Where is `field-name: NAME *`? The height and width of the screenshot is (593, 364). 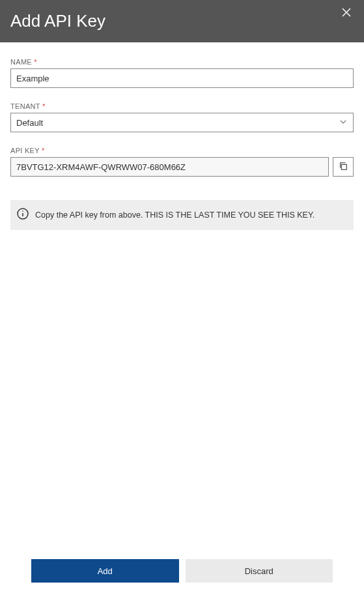
field-name: NAME * is located at coordinates (182, 73).